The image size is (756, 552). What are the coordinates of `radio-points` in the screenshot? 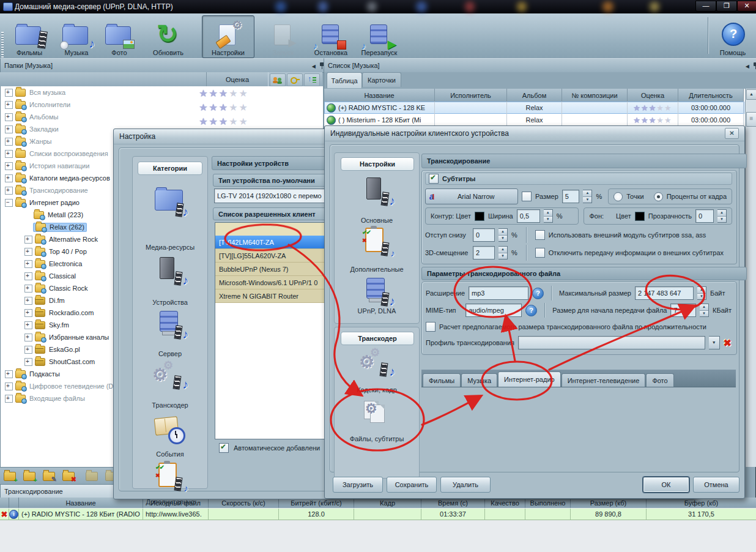 It's located at (618, 197).